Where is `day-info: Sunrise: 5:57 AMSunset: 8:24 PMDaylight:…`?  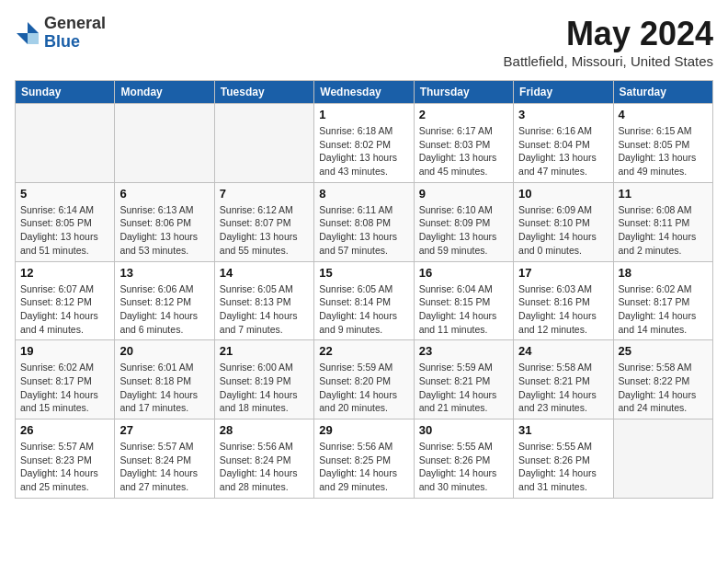 day-info: Sunrise: 5:57 AMSunset: 8:24 PMDaylight:… is located at coordinates (164, 467).